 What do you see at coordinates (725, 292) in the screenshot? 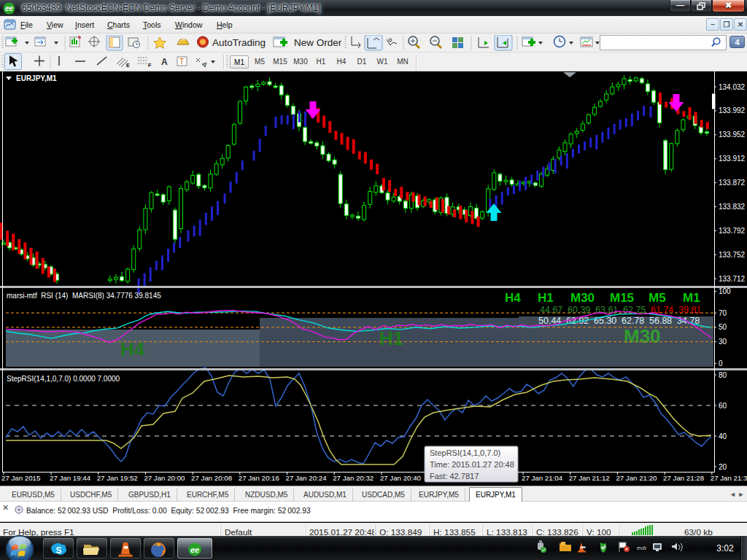
I see `svg-text: 100` at bounding box center [725, 292].